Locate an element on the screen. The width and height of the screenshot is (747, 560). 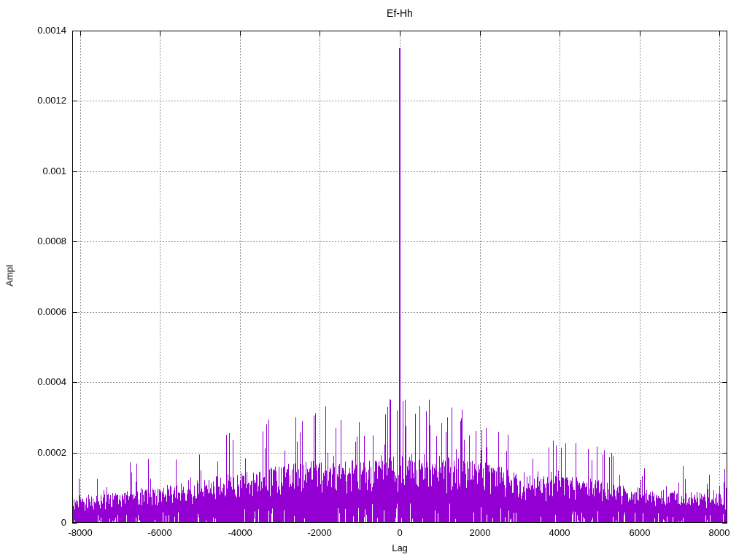
x-axis-label: Lag is located at coordinates (400, 548).